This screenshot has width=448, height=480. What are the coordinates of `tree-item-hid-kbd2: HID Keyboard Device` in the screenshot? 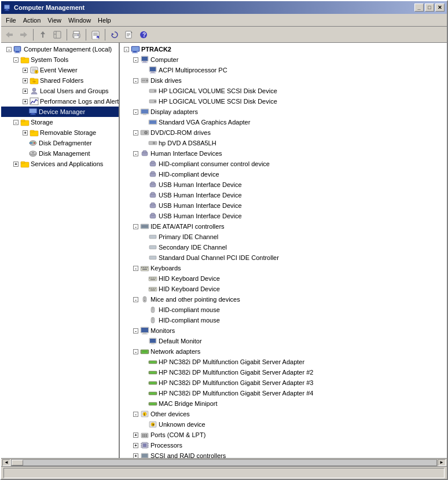 It's located at (284, 289).